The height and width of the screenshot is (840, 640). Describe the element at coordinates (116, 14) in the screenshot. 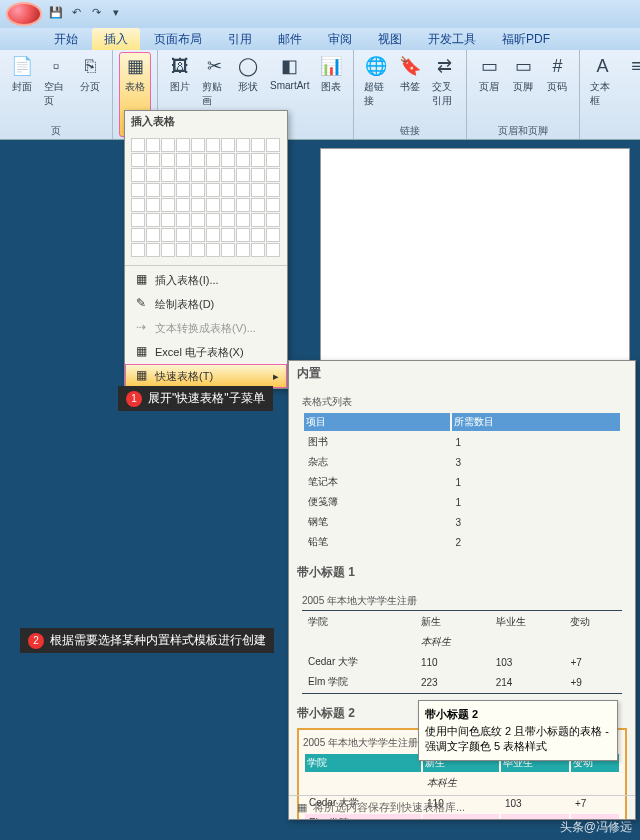

I see `qat-dropdown-icon: ▾` at that location.